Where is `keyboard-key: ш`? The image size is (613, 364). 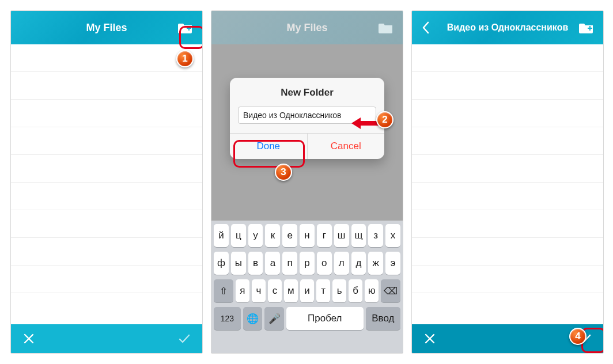
keyboard-key: ш is located at coordinates (342, 236).